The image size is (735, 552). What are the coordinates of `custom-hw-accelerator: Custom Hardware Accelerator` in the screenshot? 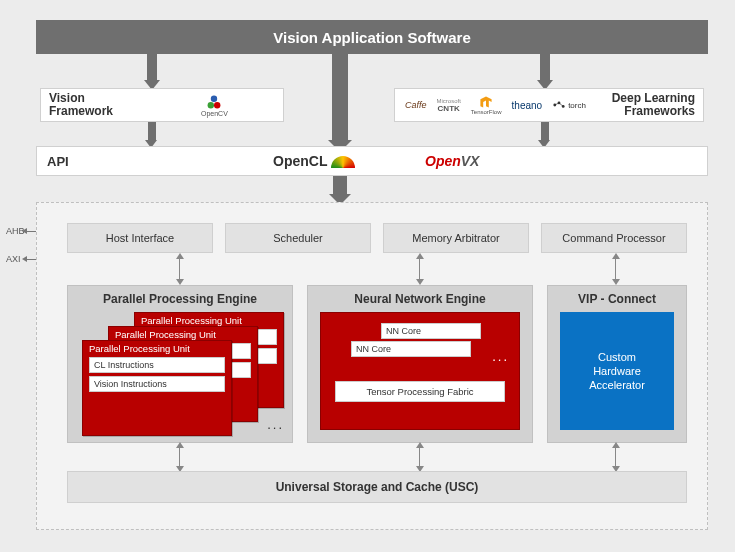 It's located at (617, 371).